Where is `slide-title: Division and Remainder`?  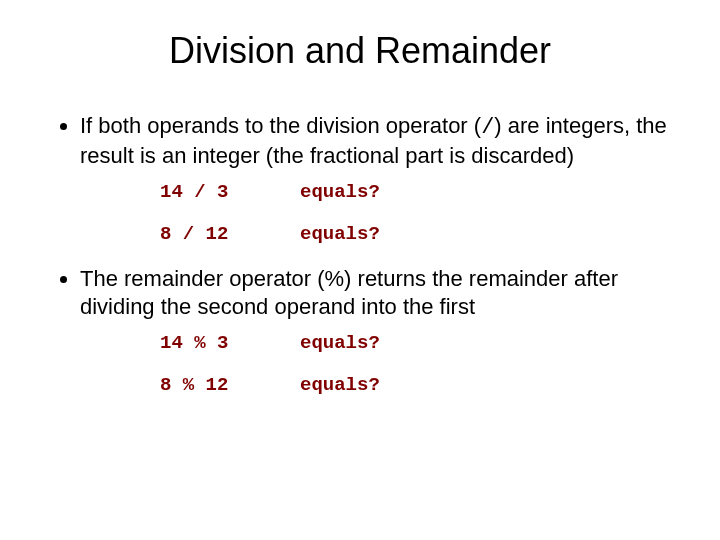 slide-title: Division and Remainder is located at coordinates (360, 51).